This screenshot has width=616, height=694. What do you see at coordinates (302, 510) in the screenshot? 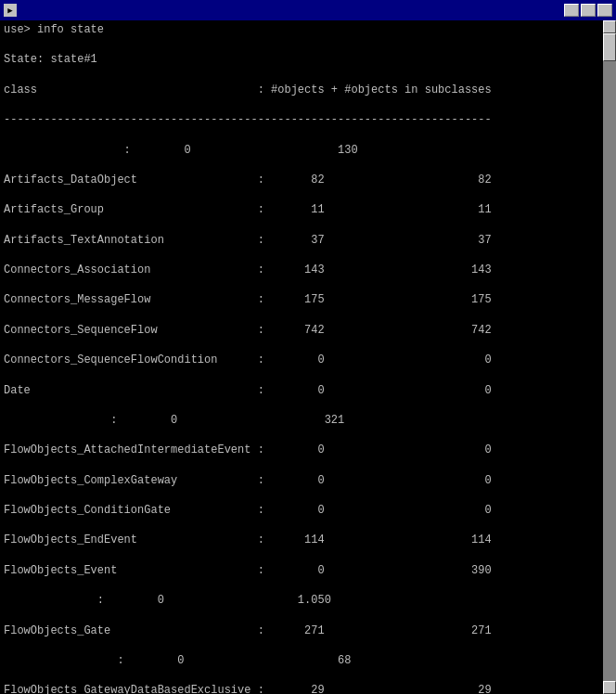
I see `table-row: FlowObjects_ConditionGate : 0 0` at bounding box center [302, 510].